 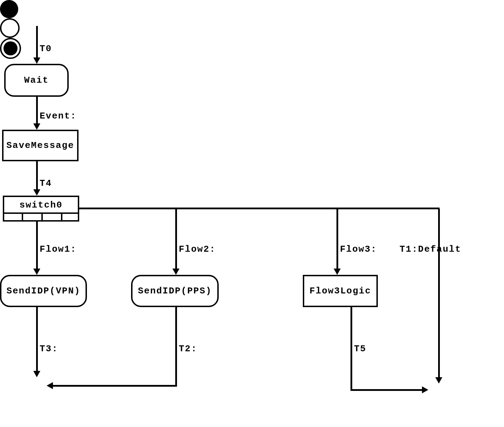 I want to click on send-idp-vpn-label: SendIDP(VPN), so click(x=43, y=291).